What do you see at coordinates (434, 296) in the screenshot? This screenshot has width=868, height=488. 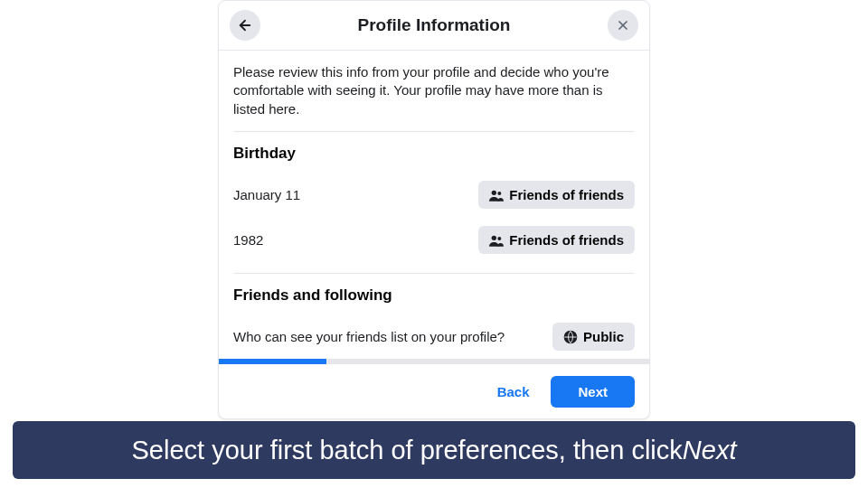 I see `section-title: Friends and following` at bounding box center [434, 296].